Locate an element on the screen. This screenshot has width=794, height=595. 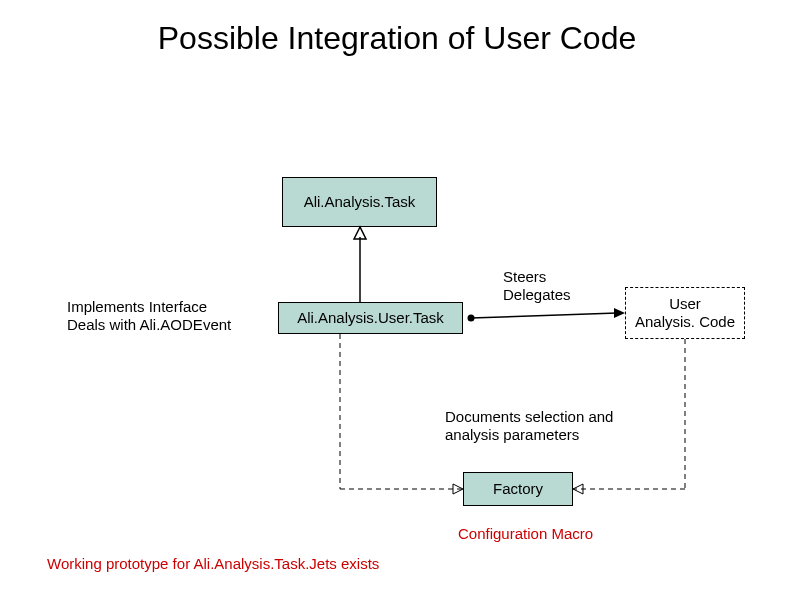
box-user-code: User Analysis. Code is located at coordinates (685, 313).